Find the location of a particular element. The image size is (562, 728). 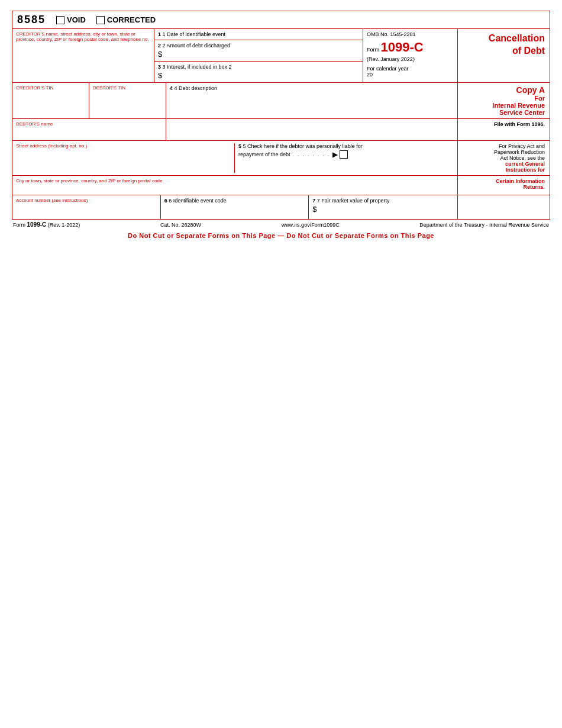

void-label: VOID is located at coordinates (76, 20).